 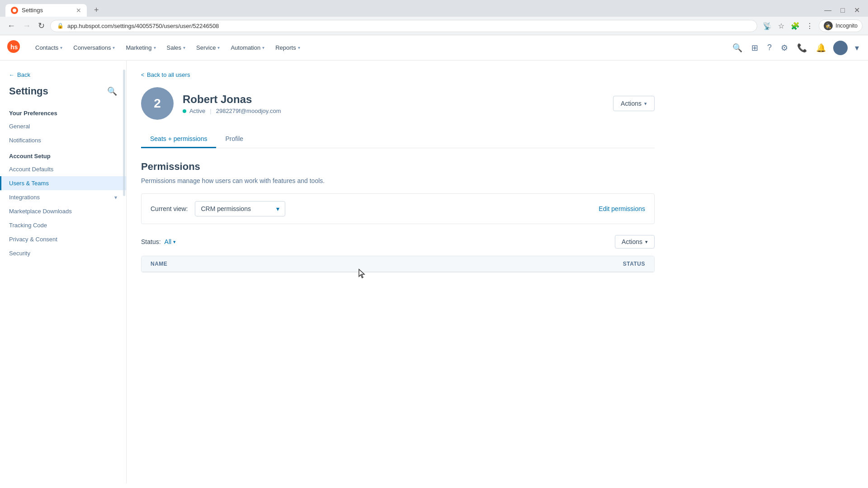 I want to click on edit-permissions-link: Edit permissions, so click(x=622, y=209).